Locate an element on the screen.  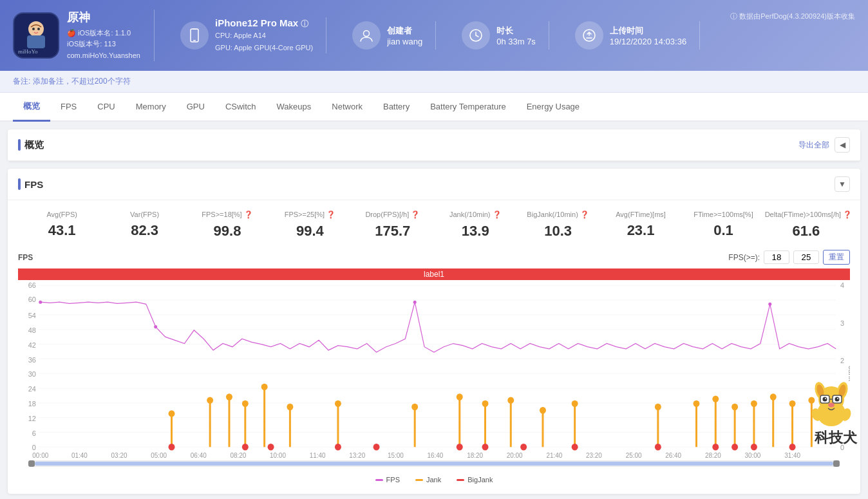
fps-threshold-label: FPS(>=): is located at coordinates (744, 258).